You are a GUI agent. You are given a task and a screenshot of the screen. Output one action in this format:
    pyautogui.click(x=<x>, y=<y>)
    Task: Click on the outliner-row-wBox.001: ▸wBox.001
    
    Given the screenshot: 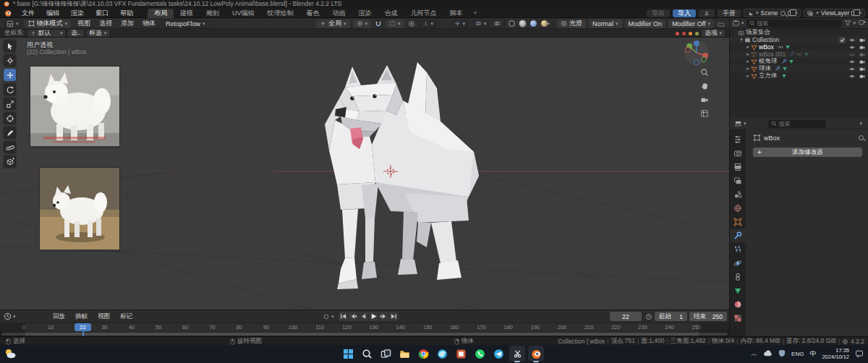 What is the action you would take?
    pyautogui.click(x=799, y=54)
    